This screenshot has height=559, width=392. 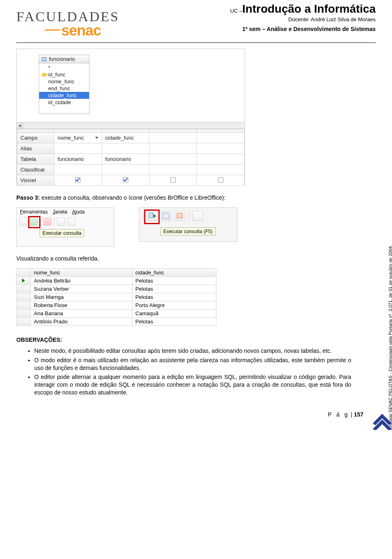 What do you see at coordinates (196, 414) in the screenshot?
I see `page-footer: P á g | 157` at bounding box center [196, 414].